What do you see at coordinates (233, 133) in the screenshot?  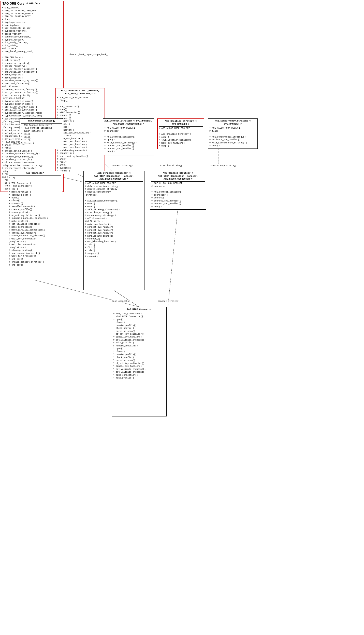 I see `ace-concurrency-strategy-box: ACE_Concurrency_Strategy < SVC_HANDLER >…` at bounding box center [233, 133].